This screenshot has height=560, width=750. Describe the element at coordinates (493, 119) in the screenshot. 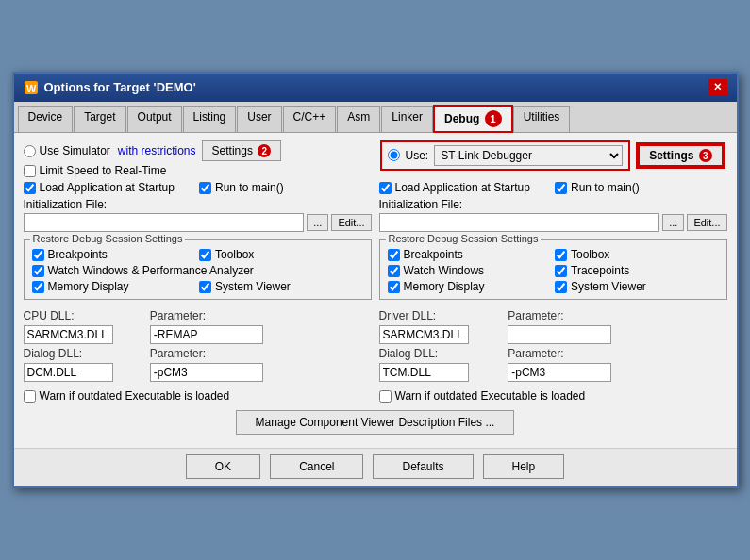

I see `badge-1: 1` at that location.